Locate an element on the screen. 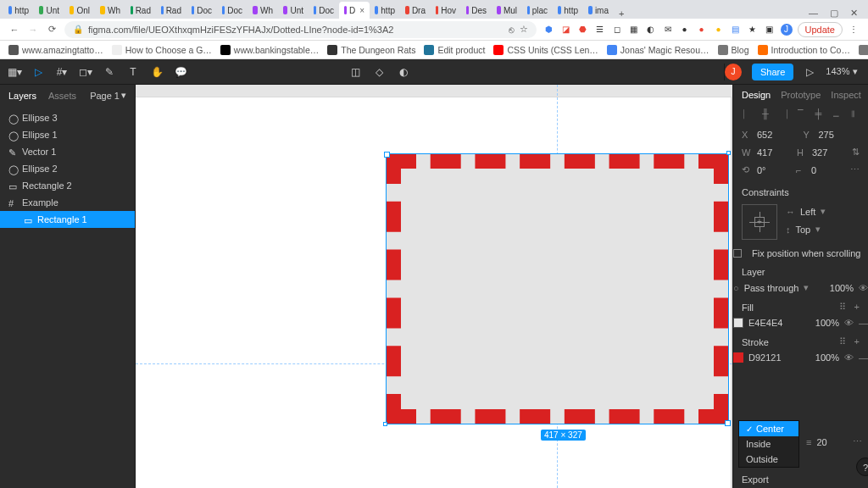  layer-item: ◯Ellipse 2 is located at coordinates (68, 169).